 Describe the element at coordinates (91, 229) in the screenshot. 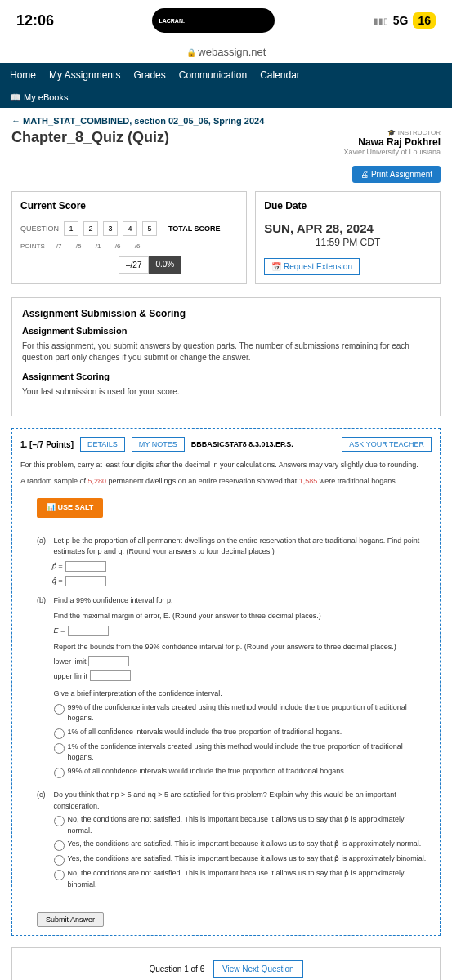

I see `q-cell-2: 2` at that location.